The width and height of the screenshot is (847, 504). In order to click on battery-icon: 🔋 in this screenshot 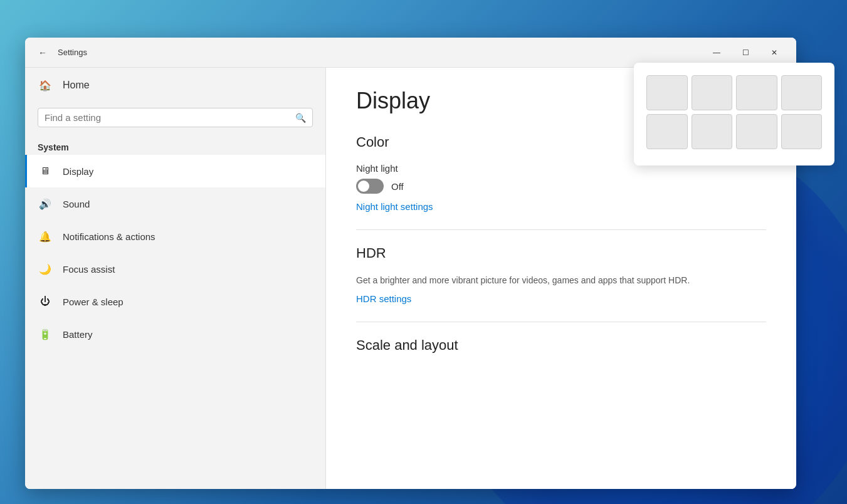, I will do `click(45, 334)`.